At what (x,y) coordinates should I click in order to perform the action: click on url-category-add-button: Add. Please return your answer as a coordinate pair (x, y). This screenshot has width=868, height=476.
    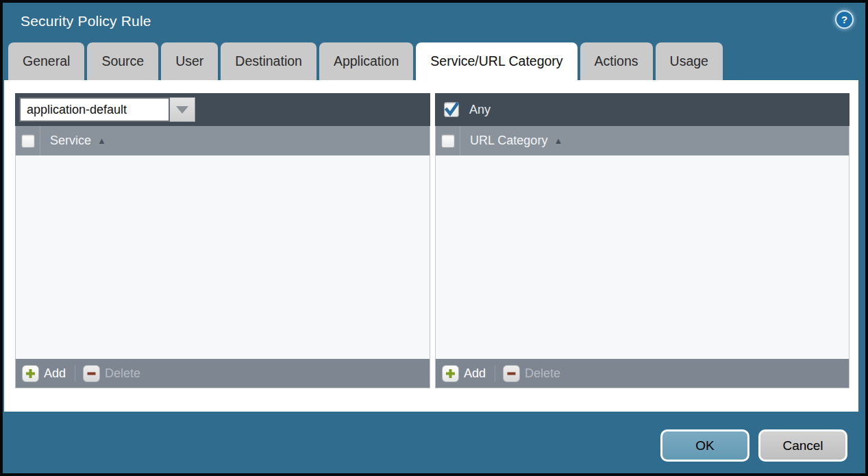
    Looking at the image, I should click on (464, 374).